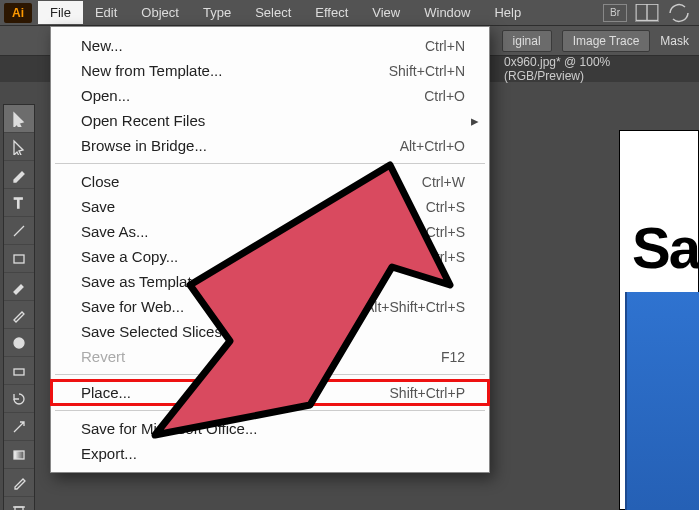  I want to click on menu-item-label: New from Template..., so click(152, 70).